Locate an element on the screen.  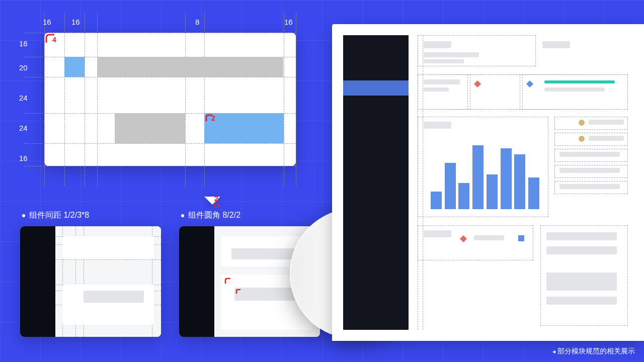
measure-top-4: 16 is located at coordinates (289, 22).